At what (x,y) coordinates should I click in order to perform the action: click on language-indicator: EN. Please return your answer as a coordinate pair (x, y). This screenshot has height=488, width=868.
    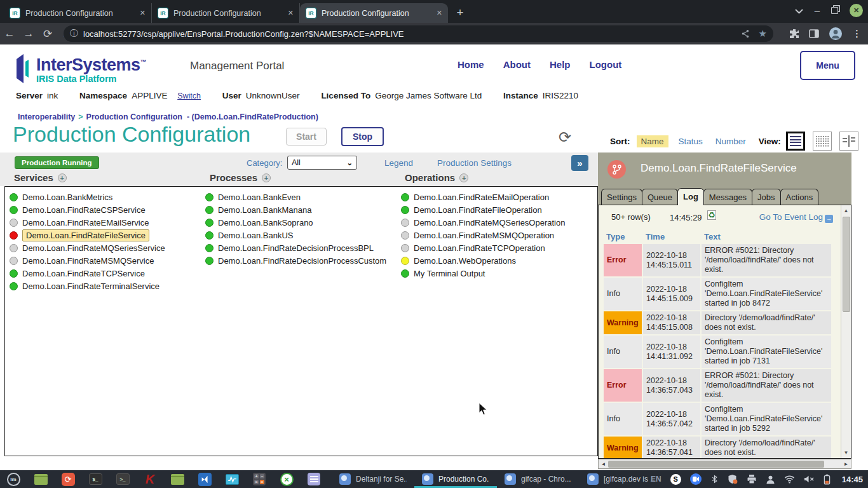
    Looking at the image, I should click on (656, 479).